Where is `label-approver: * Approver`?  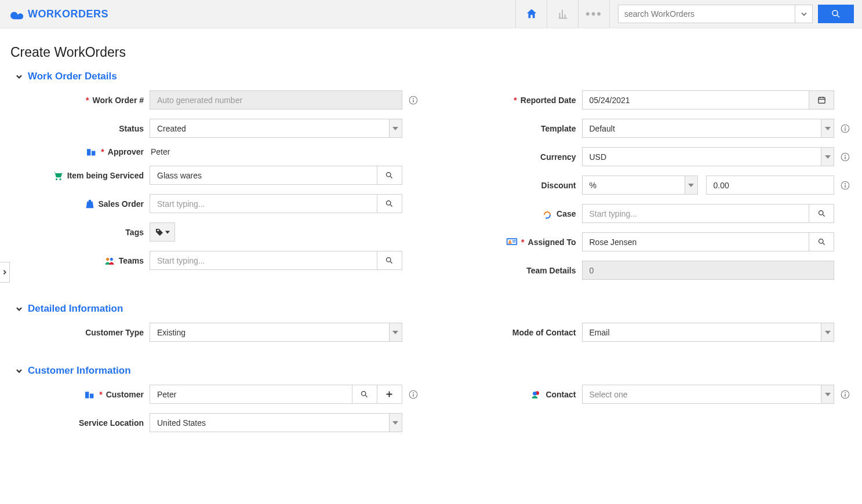 label-approver: * Approver is located at coordinates (77, 152).